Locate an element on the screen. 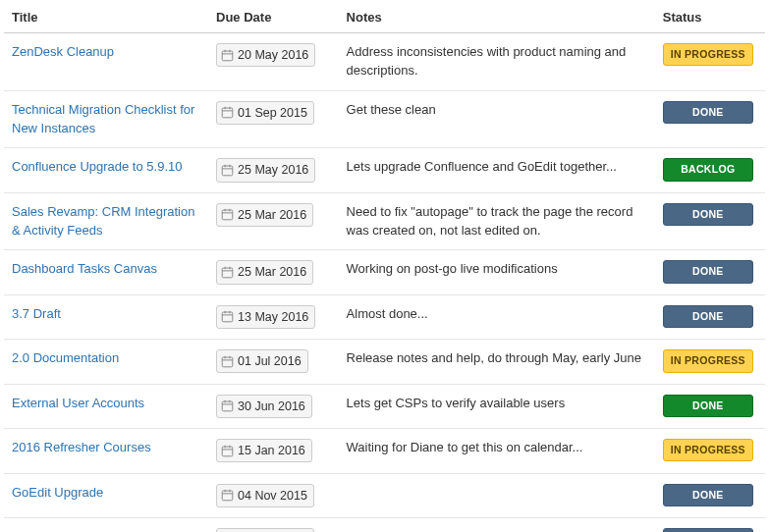 This screenshot has width=769, height=532. table-row: GoEdit Upgrade04 Nov 2015DONE is located at coordinates (385, 495).